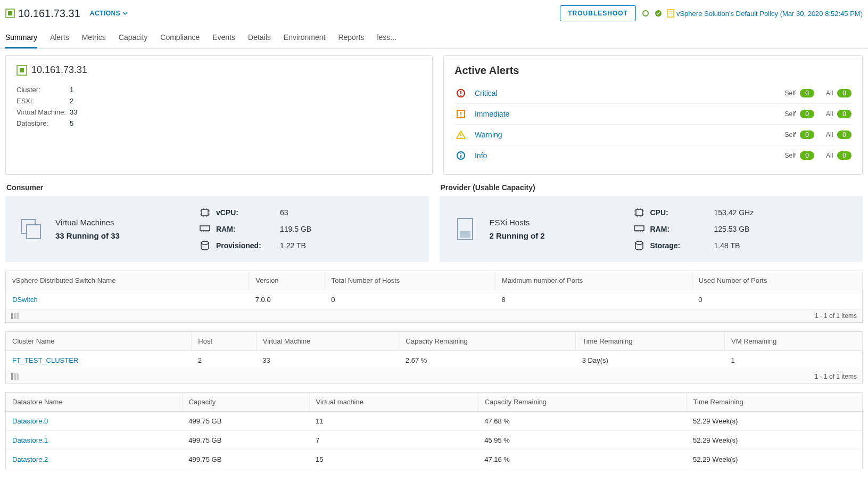 The width and height of the screenshot is (868, 481). Describe the element at coordinates (21, 38) in the screenshot. I see `tab-summary: Summary` at that location.